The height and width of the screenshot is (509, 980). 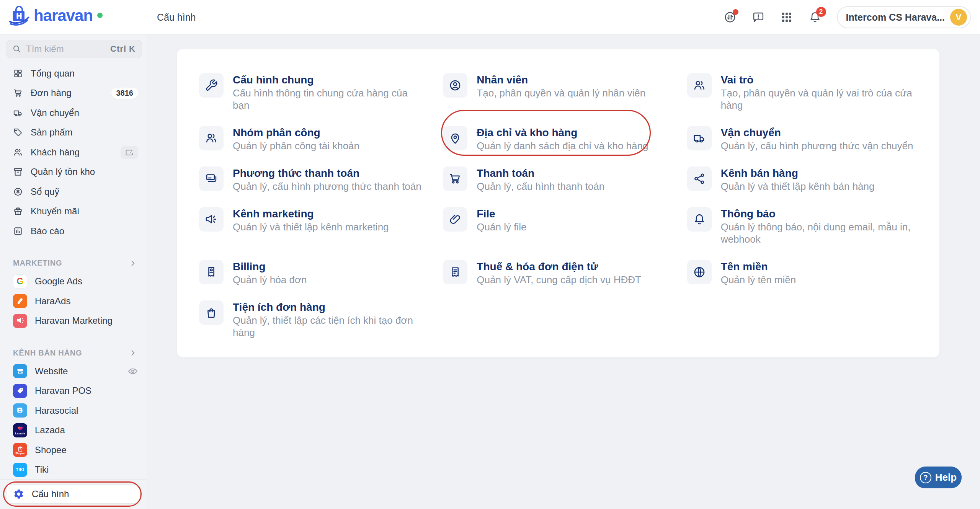 What do you see at coordinates (176, 17) in the screenshot?
I see `breadcrumb: Cấu hình` at bounding box center [176, 17].